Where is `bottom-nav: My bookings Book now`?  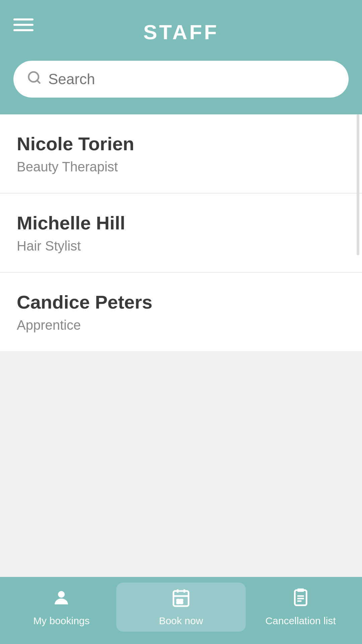
bottom-nav: My bookings Book now is located at coordinates (181, 610).